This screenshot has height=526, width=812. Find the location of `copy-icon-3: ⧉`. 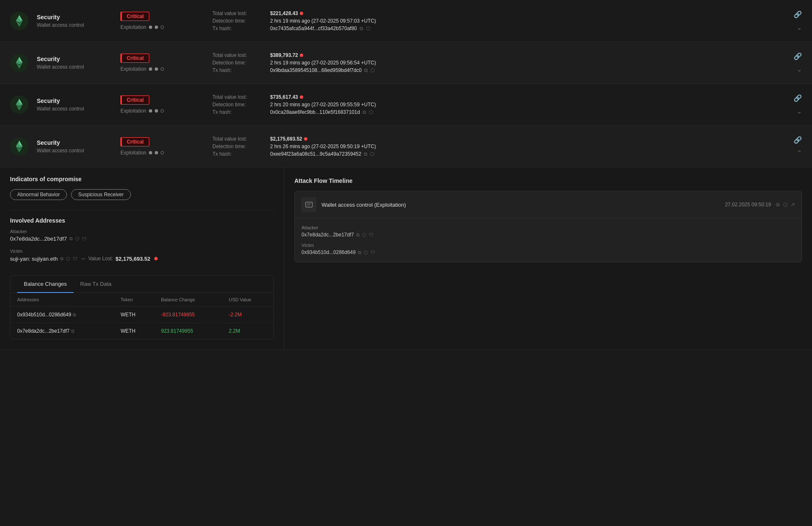

copy-icon-3: ⧉ is located at coordinates (365, 112).